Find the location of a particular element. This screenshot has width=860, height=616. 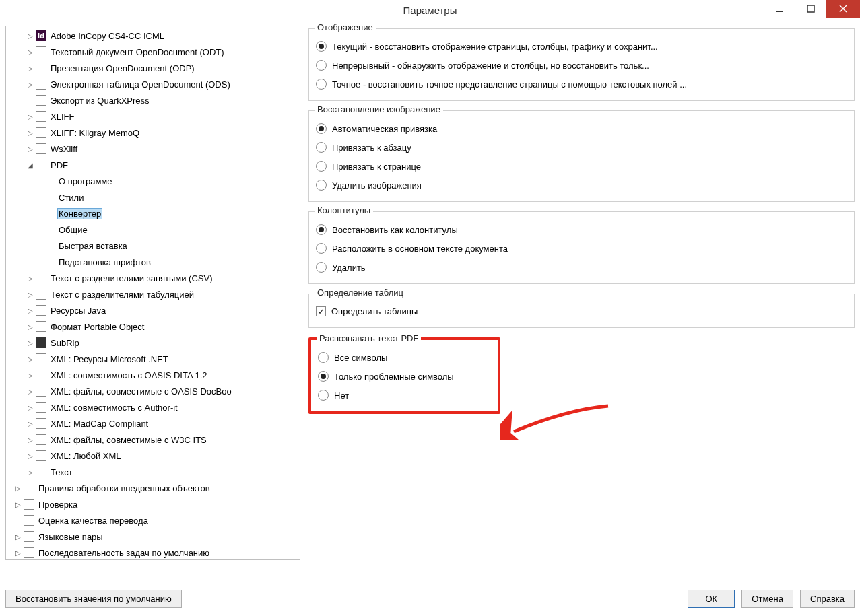

tree-item-pdf-conv: Конвертер is located at coordinates (153, 213).